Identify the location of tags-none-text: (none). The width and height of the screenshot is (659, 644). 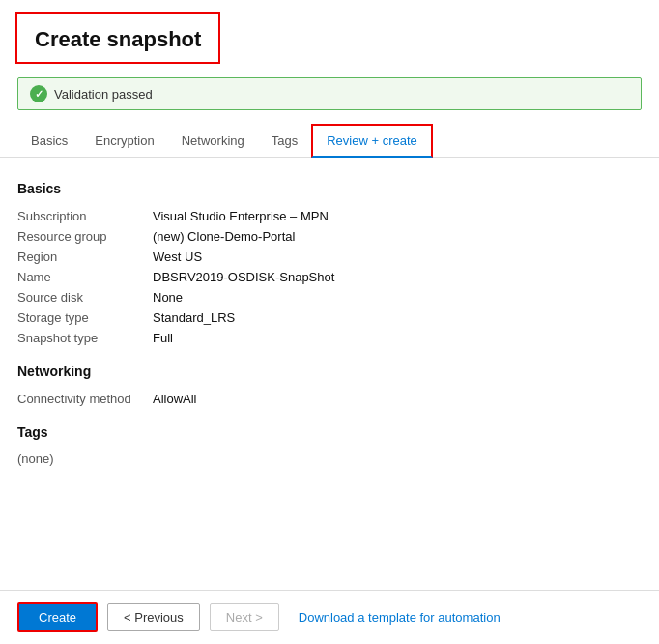
(330, 458).